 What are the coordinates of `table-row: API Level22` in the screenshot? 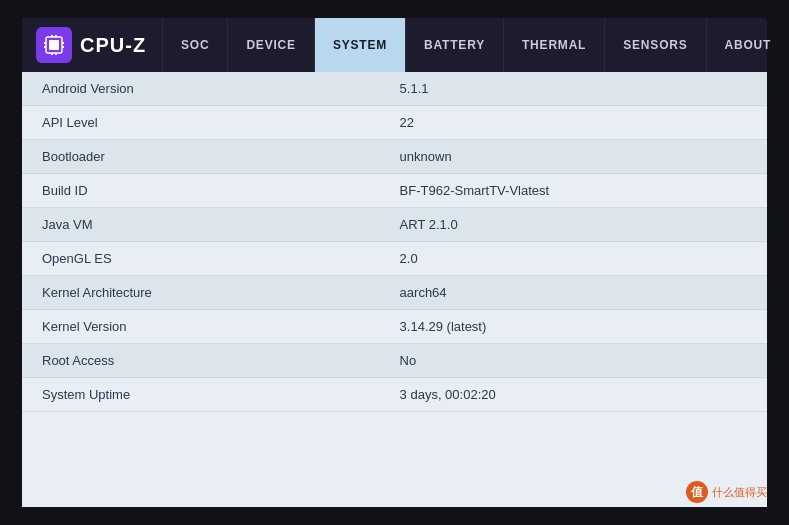 It's located at (394, 123).